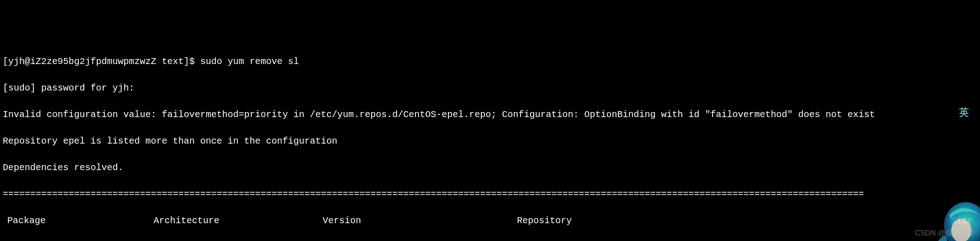 The width and height of the screenshot is (980, 241). I want to click on typed-command: sudo yum remove sl, so click(250, 61).